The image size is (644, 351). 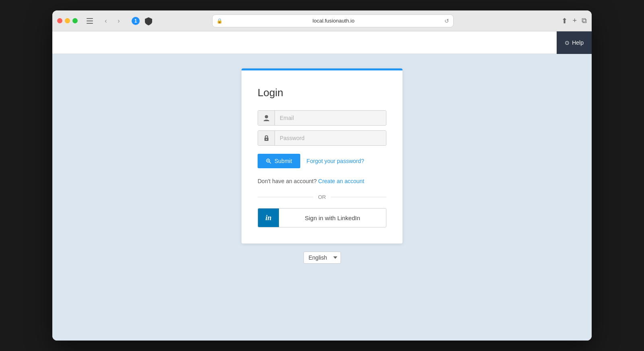 I want to click on password-form-group, so click(x=322, y=138).